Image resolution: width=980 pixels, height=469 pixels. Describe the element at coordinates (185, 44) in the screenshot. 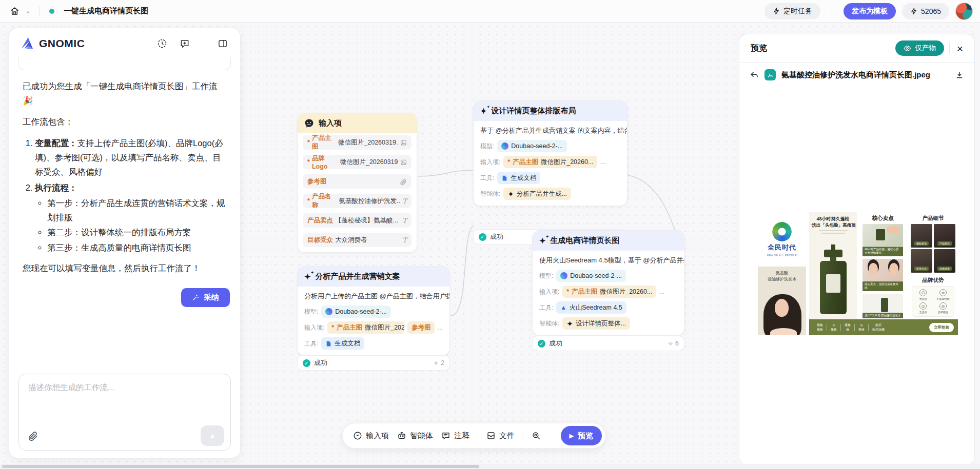

I see `new-chat-icon` at that location.